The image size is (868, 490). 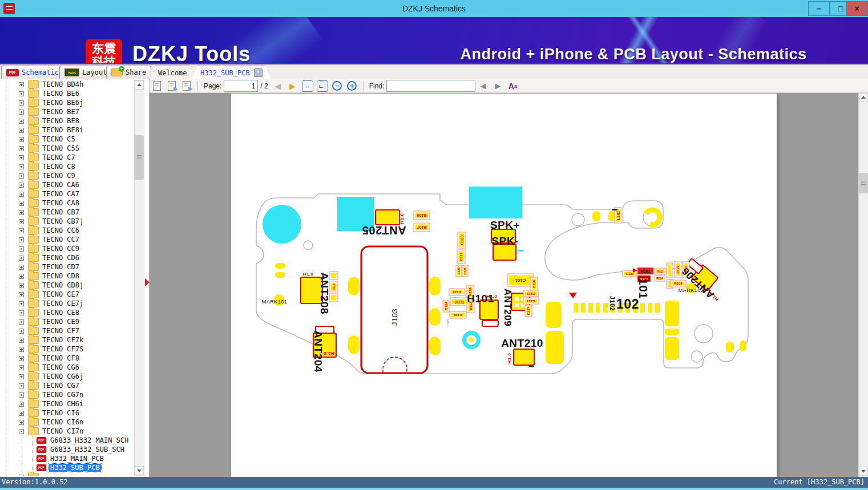 I want to click on tree-folder-label: TECNO CE9, so click(x=60, y=322).